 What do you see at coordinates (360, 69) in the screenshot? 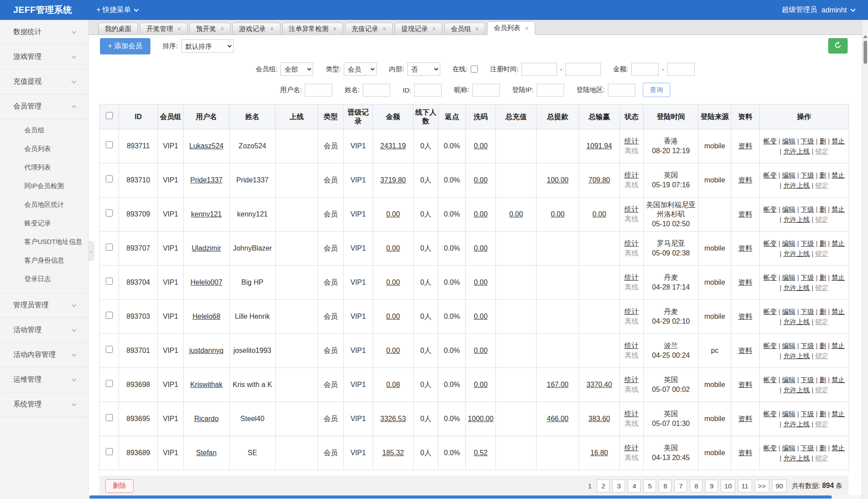
I see `member-type-select: 会员` at bounding box center [360, 69].